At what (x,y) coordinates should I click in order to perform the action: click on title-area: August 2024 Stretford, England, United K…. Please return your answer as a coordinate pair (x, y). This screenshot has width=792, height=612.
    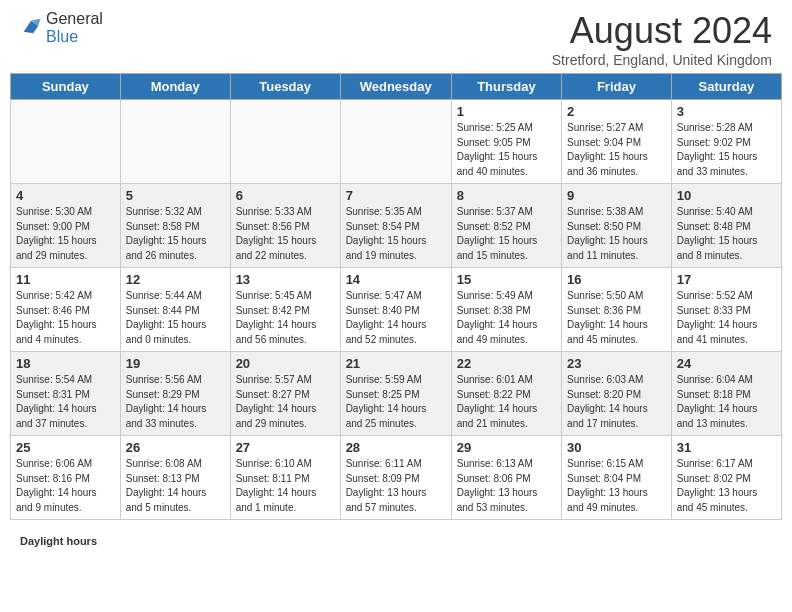
    Looking at the image, I should click on (662, 39).